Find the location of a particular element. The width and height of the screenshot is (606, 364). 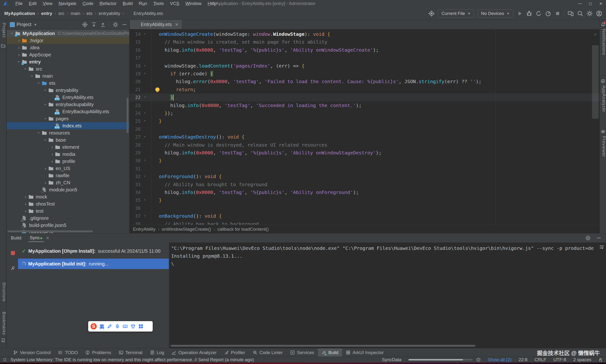

close-tab-icon: ✕ is located at coordinates (177, 25).